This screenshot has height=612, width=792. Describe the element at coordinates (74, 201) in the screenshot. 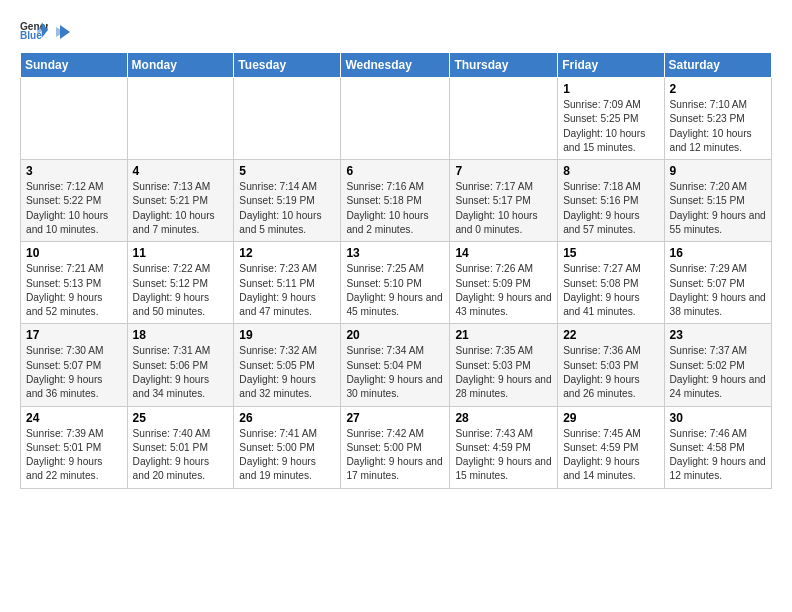

I see `calendar-cell: 3Sunrise: 7:12 AMSunset: 5:22 PMDaylight…` at that location.